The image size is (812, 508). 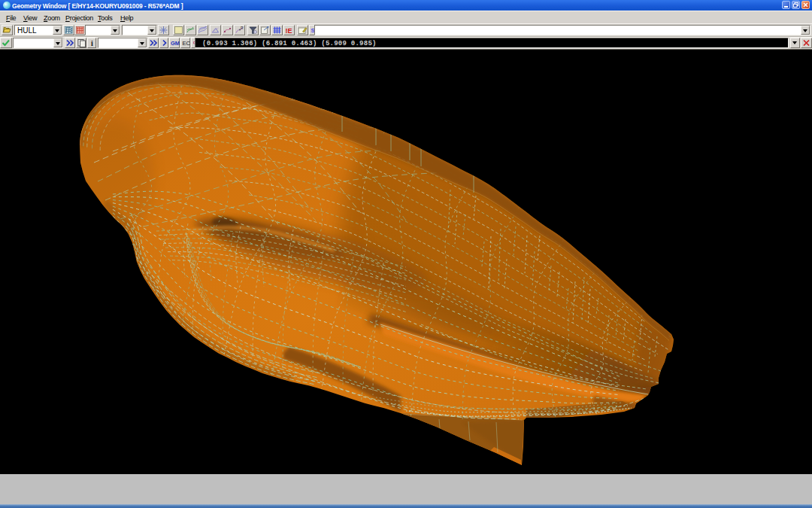 I want to click on svg-text: EC, so click(x=186, y=44).